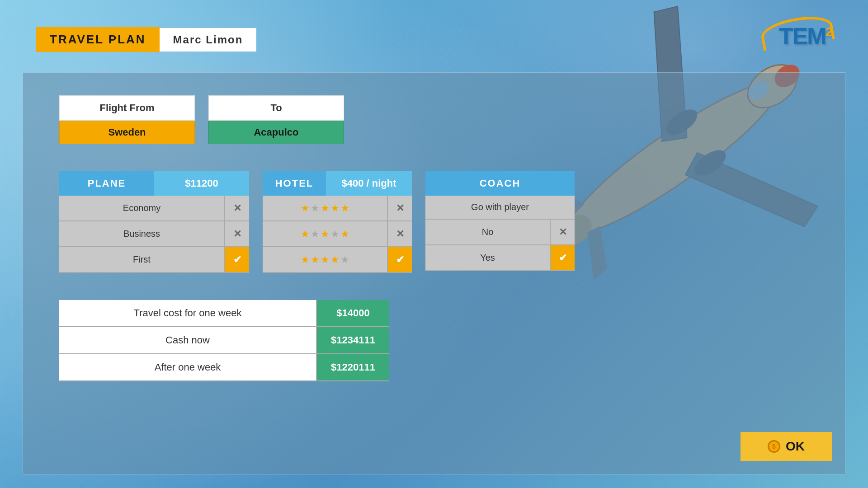 The width and height of the screenshot is (868, 488). Describe the element at coordinates (337, 183) in the screenshot. I see `hotel-header: HOTEL $400 / night` at that location.